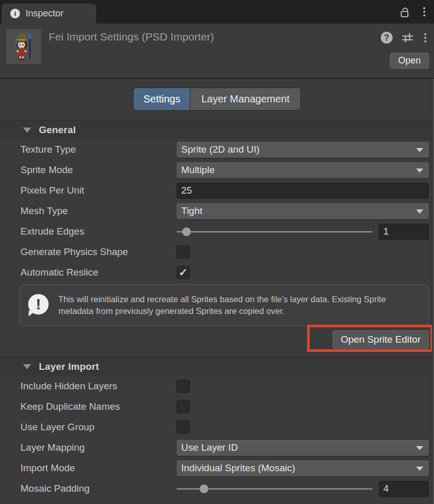 The image size is (434, 504). Describe the element at coordinates (404, 12) in the screenshot. I see `unlock-icon` at that location.